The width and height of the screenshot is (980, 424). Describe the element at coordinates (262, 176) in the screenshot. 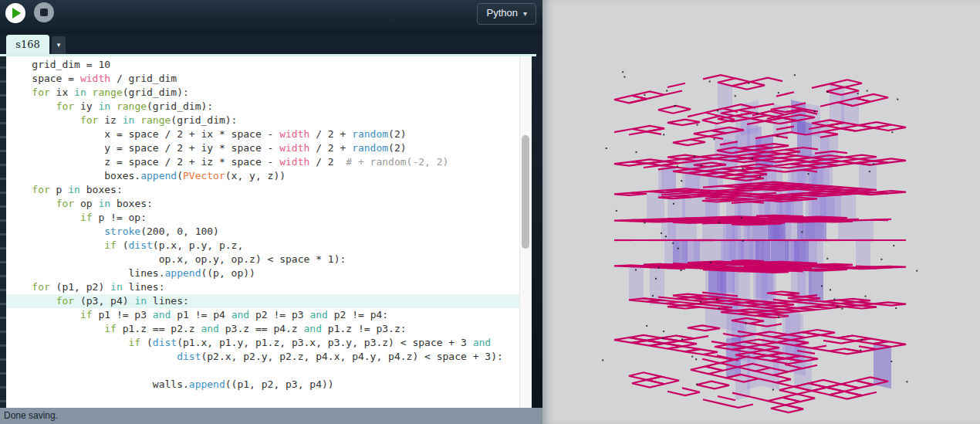

I see `code-line: boxes.append(PVector(x, y, z))` at that location.